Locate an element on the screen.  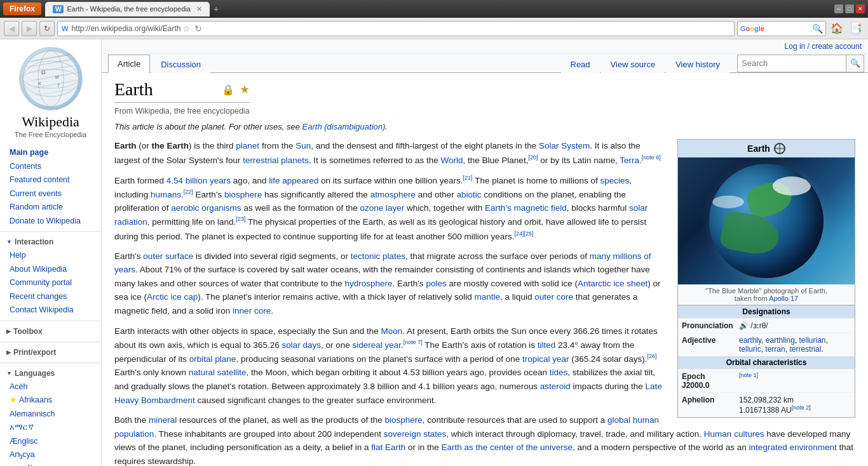
disambiguation-link: Earth (disambiguation) is located at coordinates (344, 127).